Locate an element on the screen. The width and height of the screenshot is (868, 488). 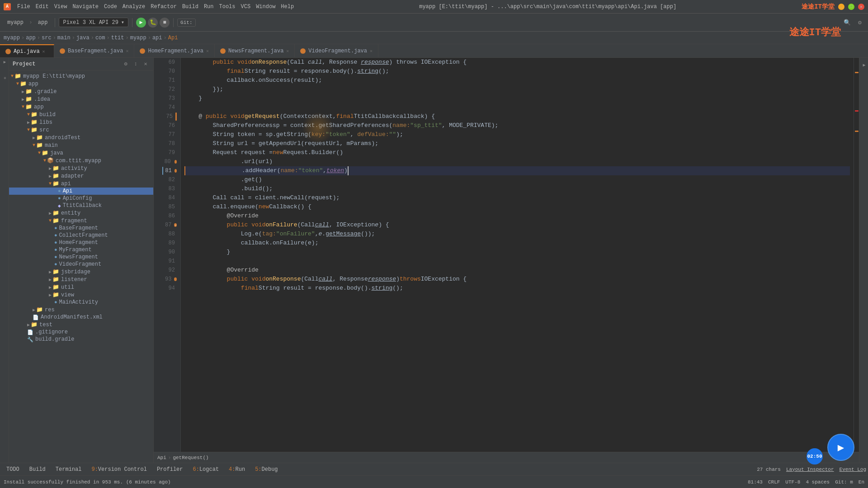
tab-close-base: ✕ is located at coordinates (127, 51).